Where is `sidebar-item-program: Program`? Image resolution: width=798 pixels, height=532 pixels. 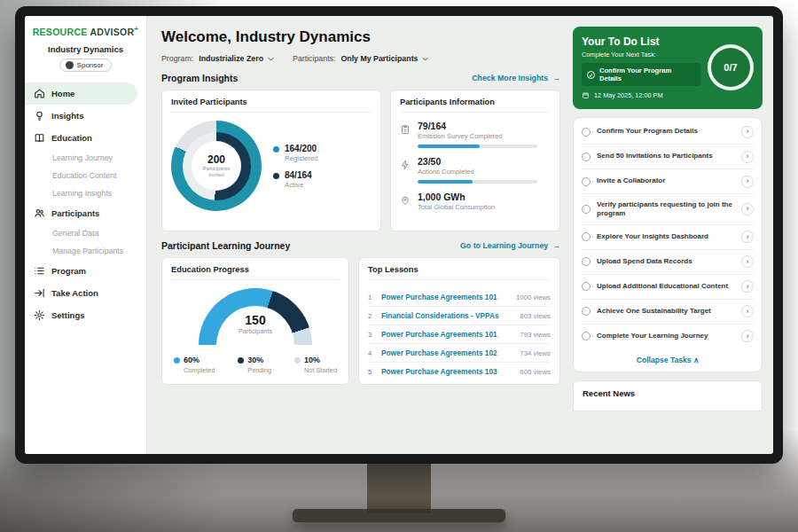 sidebar-item-program: Program is located at coordinates (85, 271).